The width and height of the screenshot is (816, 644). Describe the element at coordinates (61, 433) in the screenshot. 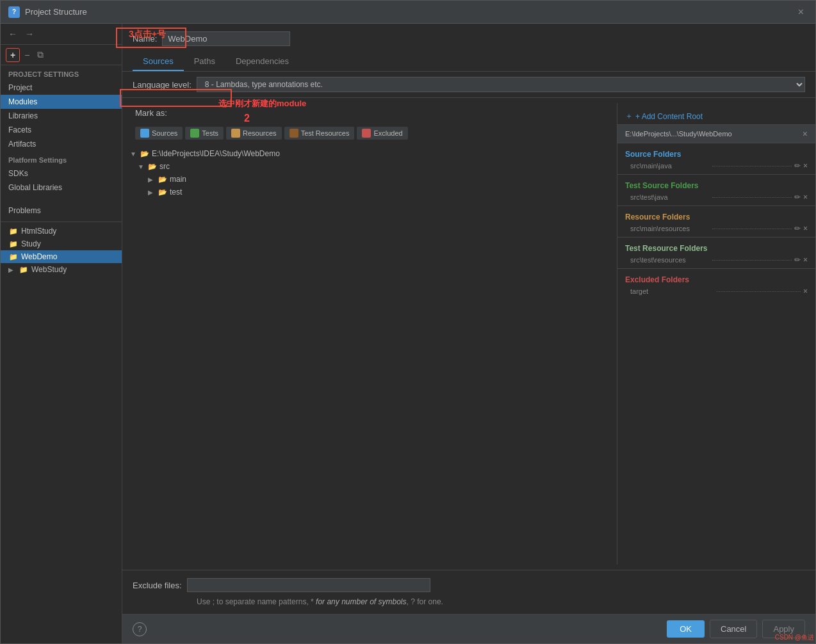

I see `module-tree: 📁 HtmlStudy 📁 Study 📁 WebDemo ▶ 📁 WebStu…` at that location.